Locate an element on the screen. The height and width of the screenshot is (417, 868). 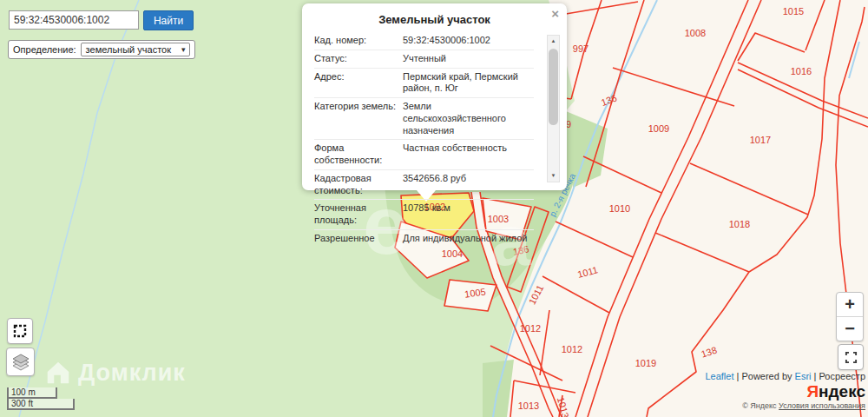
chevron-down-icon: ▾ is located at coordinates (184, 50).